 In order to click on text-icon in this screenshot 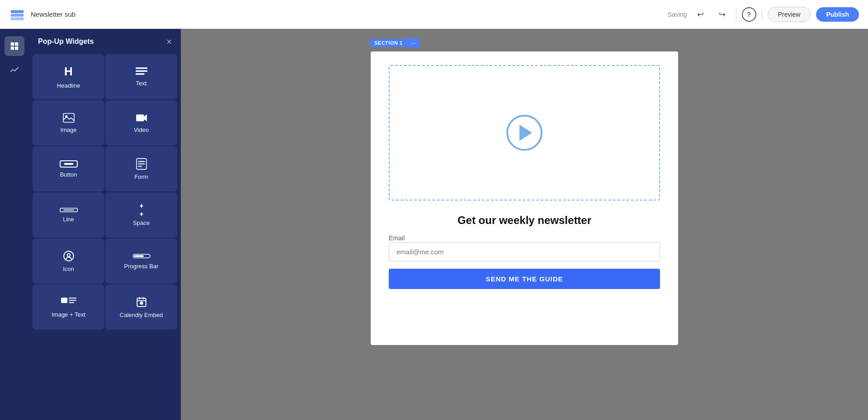, I will do `click(142, 72)`.